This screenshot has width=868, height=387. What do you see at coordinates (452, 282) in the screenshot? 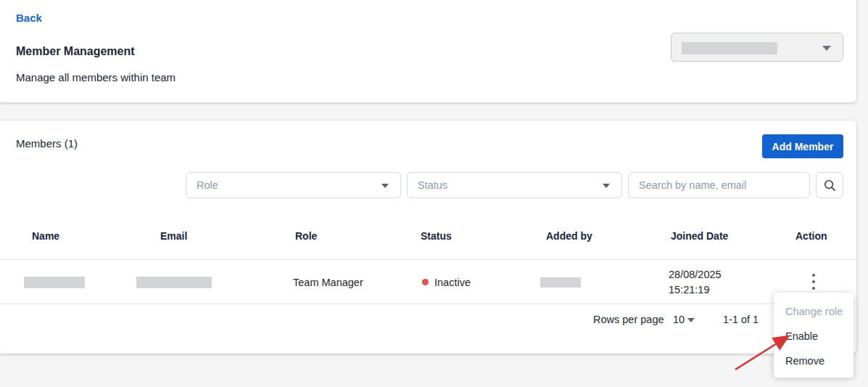
I see `member-status: Inactive` at bounding box center [452, 282].